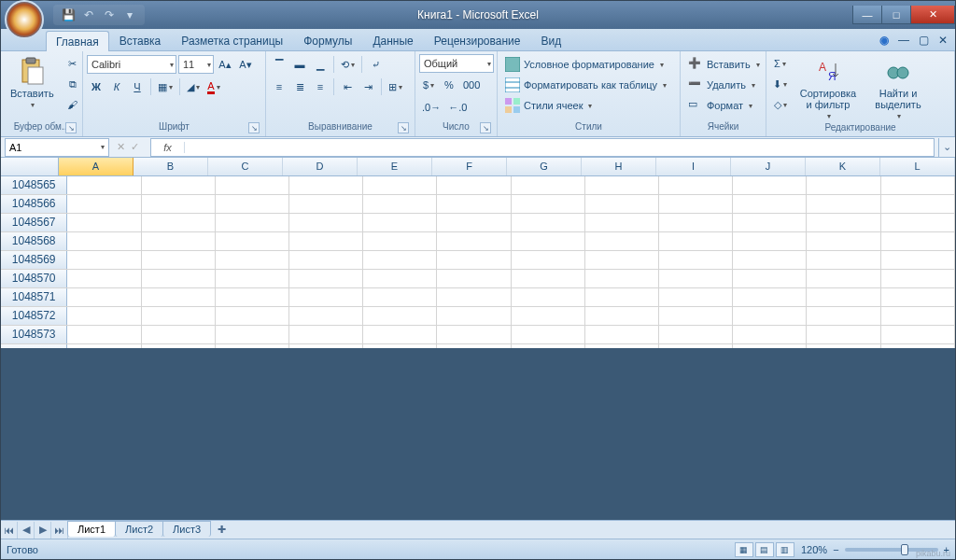  Describe the element at coordinates (117, 87) in the screenshot. I see `italic-button: К` at that location.